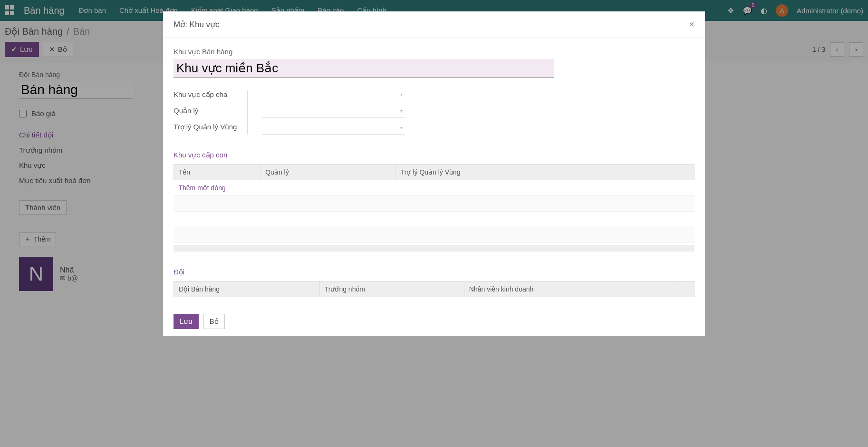 The width and height of the screenshot is (868, 447). I want to click on modal-title: Mở: Khu vực, so click(197, 25).